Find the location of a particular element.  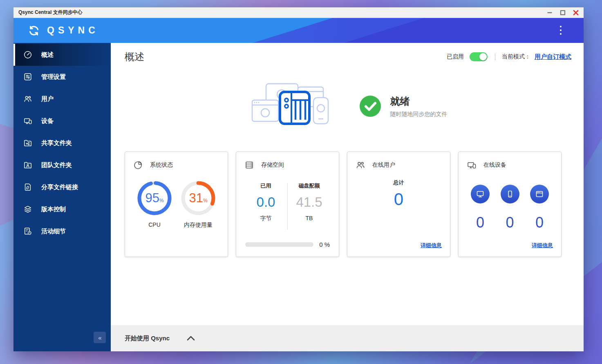

device-type-icons is located at coordinates (510, 194).